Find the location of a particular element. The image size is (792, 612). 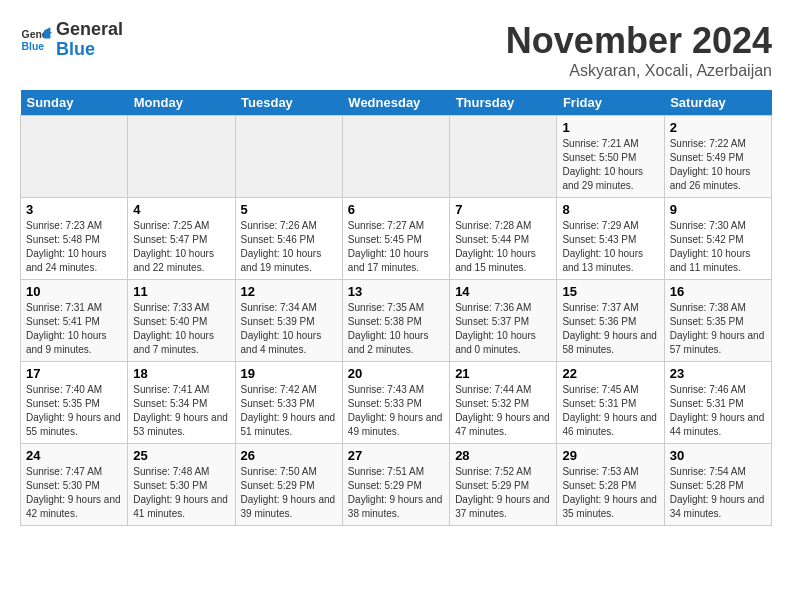

logo: General Blue GeneralBlue is located at coordinates (72, 40).